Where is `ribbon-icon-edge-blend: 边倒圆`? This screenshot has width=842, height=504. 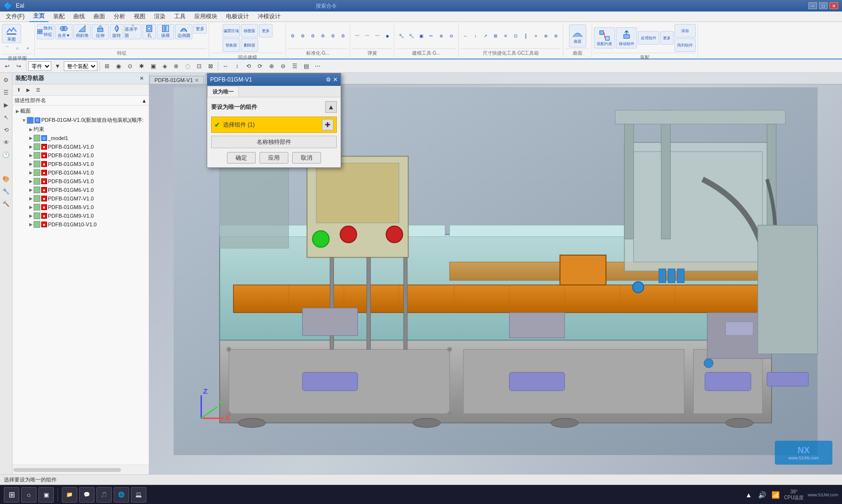 ribbon-icon-edge-blend: 边倒圆 is located at coordinates (184, 32).